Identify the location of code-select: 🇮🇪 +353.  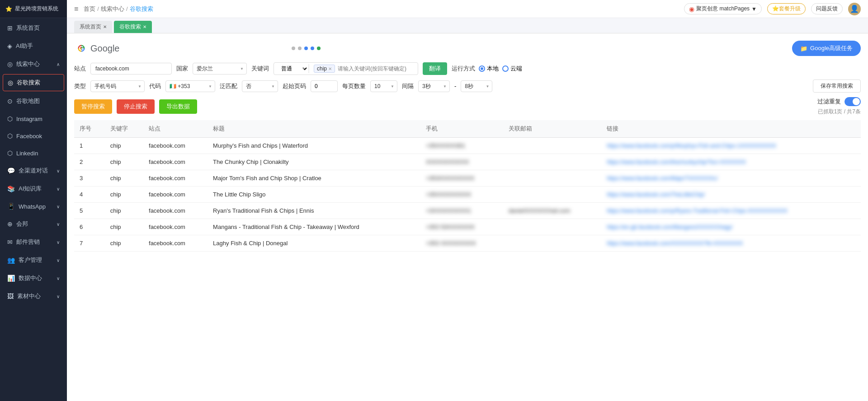
(190, 86).